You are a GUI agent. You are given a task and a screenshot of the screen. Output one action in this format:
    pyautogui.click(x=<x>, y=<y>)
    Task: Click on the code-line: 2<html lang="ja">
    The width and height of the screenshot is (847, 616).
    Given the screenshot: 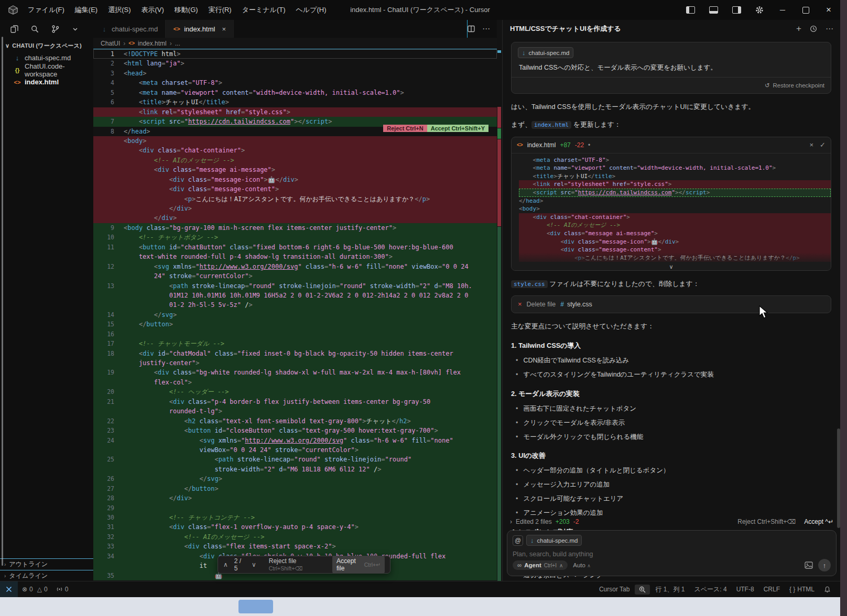 What is the action you would take?
    pyautogui.click(x=295, y=63)
    